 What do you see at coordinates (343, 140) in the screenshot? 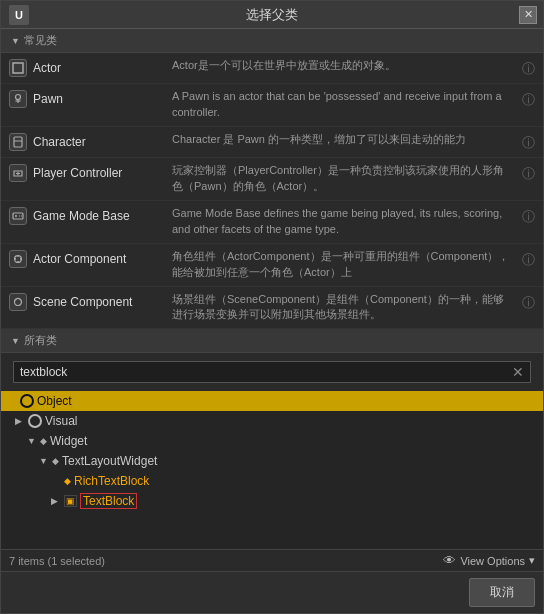
I see `character-desc: Character 是 Pawn 的一种类型，增加了可以来回走动的能力` at bounding box center [343, 140].